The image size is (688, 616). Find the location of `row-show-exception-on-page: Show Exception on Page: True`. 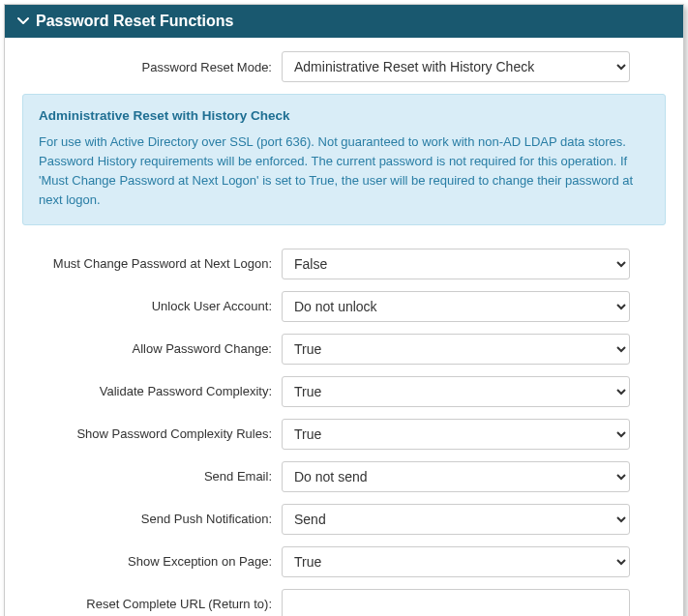

row-show-exception-on-page: Show Exception on Page: True is located at coordinates (344, 562).